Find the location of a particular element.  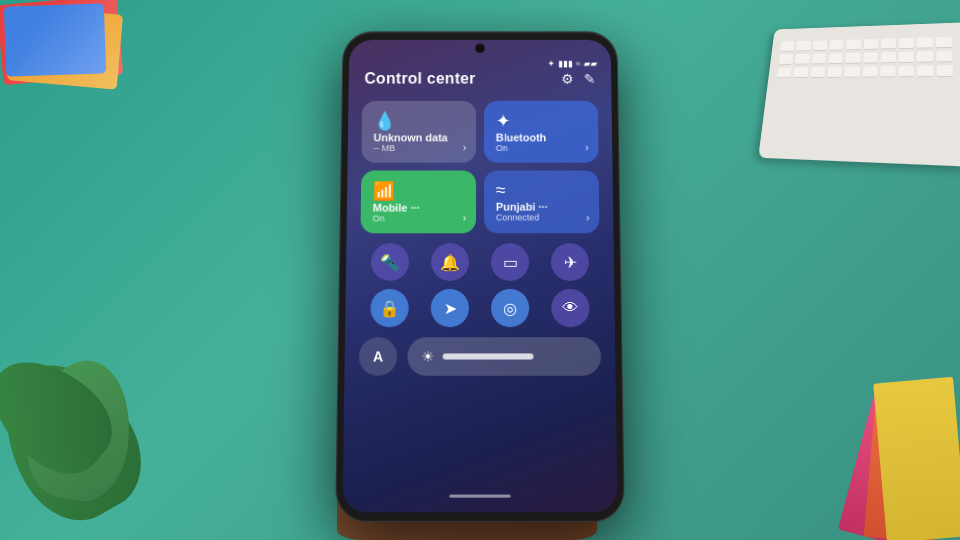

settings-icon: ⚙ is located at coordinates (568, 78).